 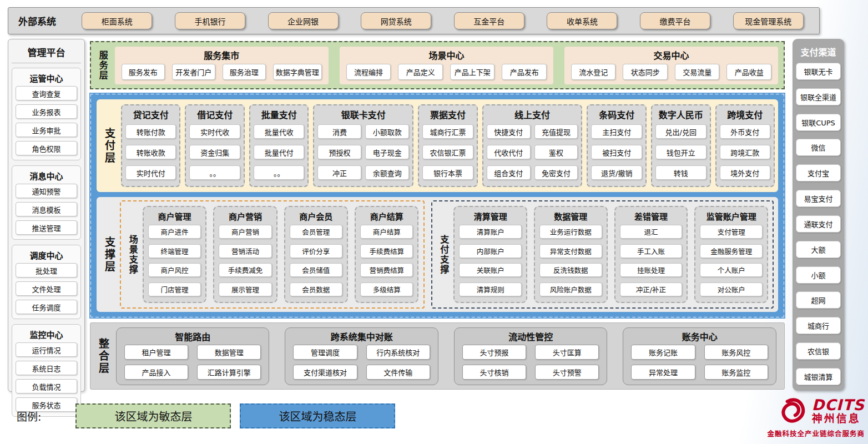 What do you see at coordinates (681, 152) in the screenshot?
I see `payment-group-items: 兑出/兑回 钱包开立 转钱` at bounding box center [681, 152].